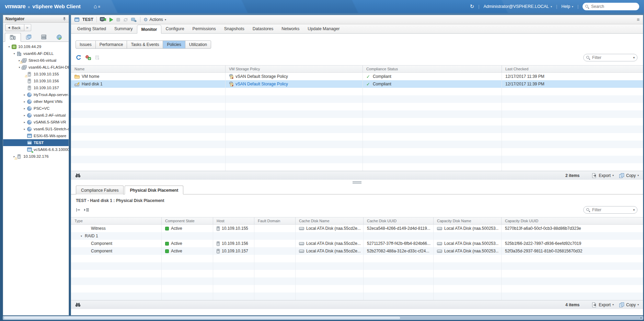 This screenshot has height=321, width=644. Describe the element at coordinates (44, 37) in the screenshot. I see `nav-tab-storage` at that location.